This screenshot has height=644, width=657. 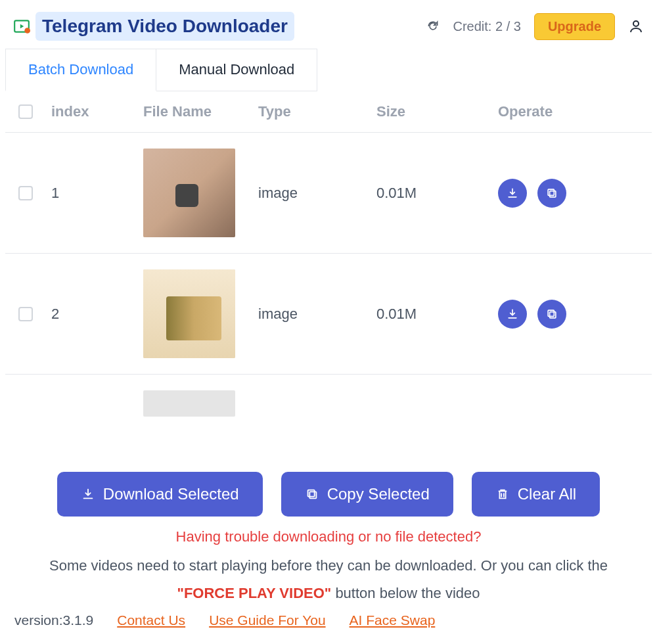 I want to click on copy-selected-button: Copy Selected, so click(x=367, y=494).